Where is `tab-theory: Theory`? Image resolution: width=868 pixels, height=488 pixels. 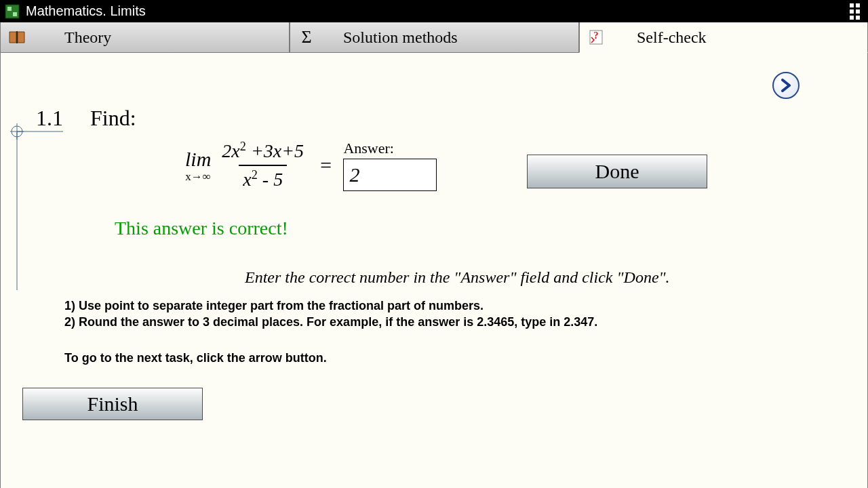 tab-theory: Theory is located at coordinates (145, 37).